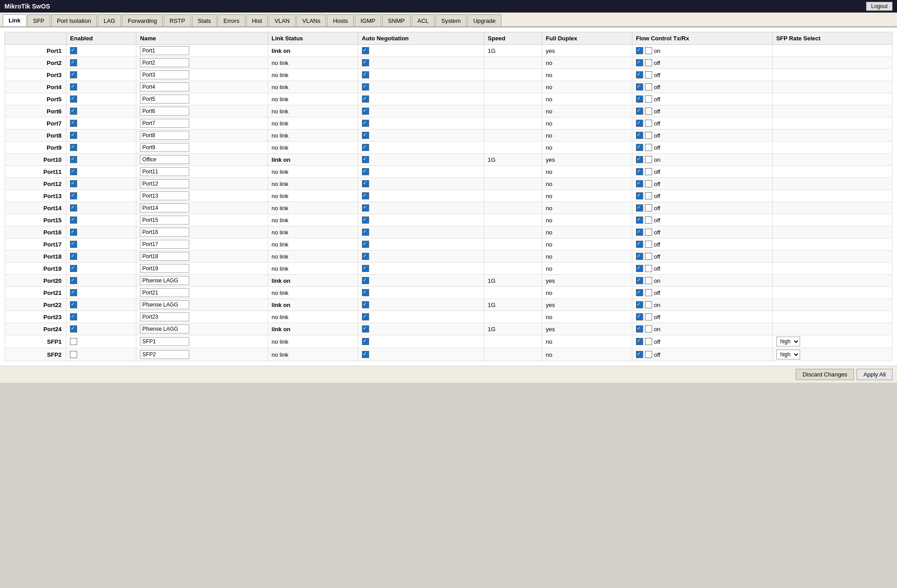 Image resolution: width=897 pixels, height=588 pixels. Describe the element at coordinates (879, 6) in the screenshot. I see `logout-button: Logout` at that location.